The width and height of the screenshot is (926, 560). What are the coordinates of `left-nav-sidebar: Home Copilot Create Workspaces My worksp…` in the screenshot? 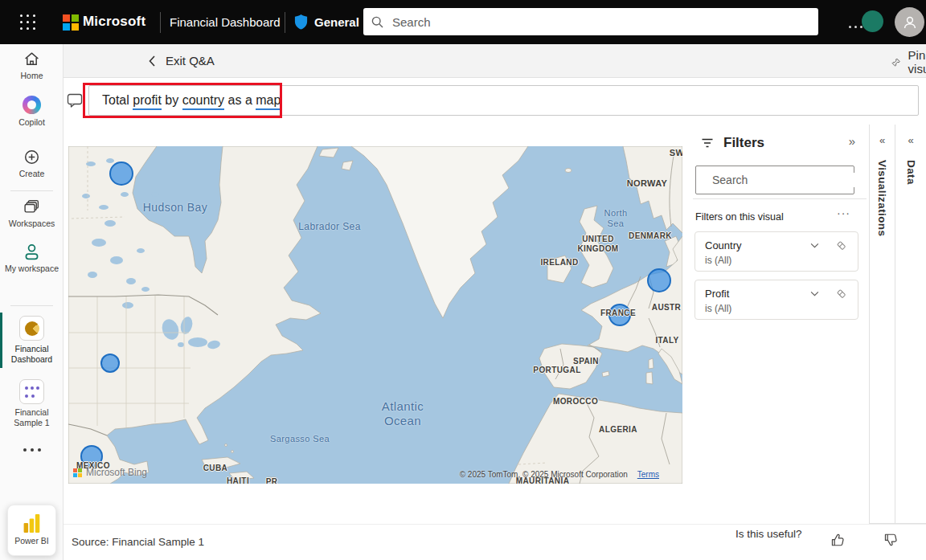 It's located at (32, 302).